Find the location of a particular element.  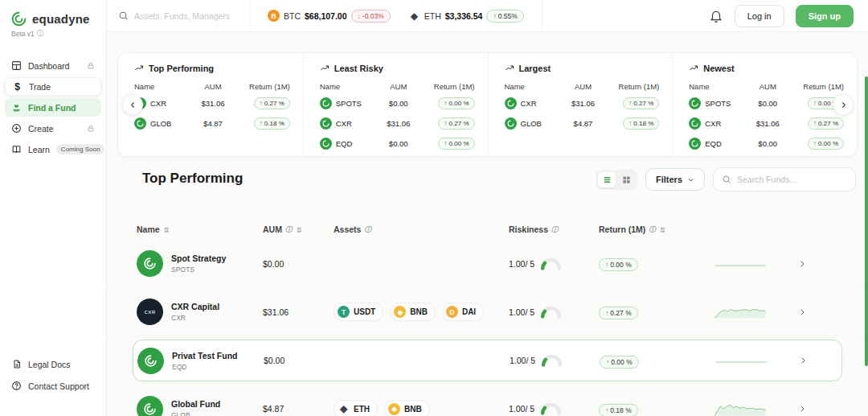

btc-ticker: B BTC $68,107.00 -0.03% is located at coordinates (330, 16).